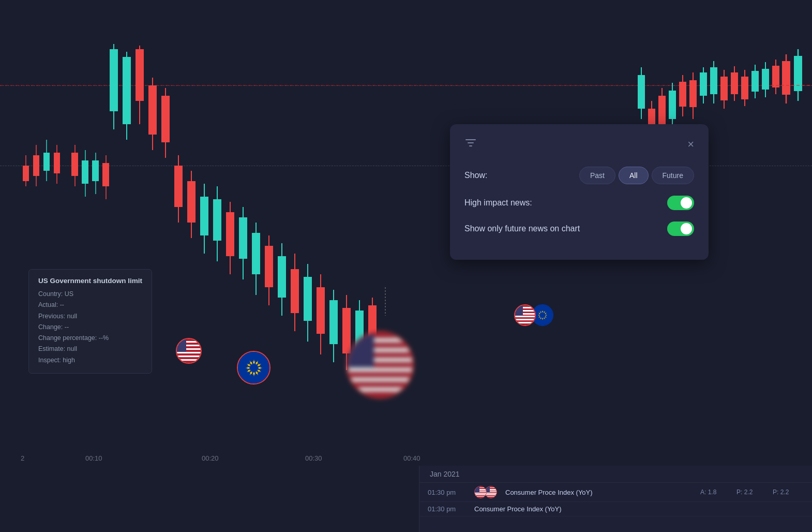 This screenshot has height=532, width=812. I want to click on news-actual-1: A: 1.8, so click(716, 492).